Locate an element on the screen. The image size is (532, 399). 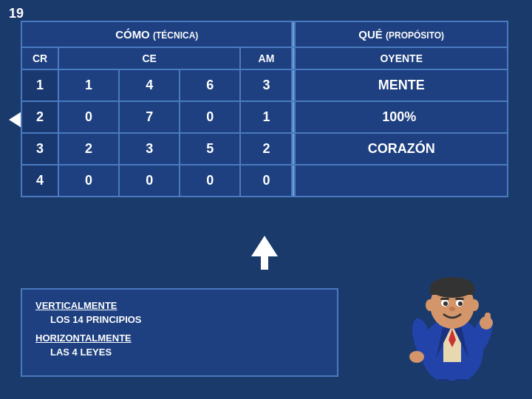
row2-am: 1 is located at coordinates (266, 117).